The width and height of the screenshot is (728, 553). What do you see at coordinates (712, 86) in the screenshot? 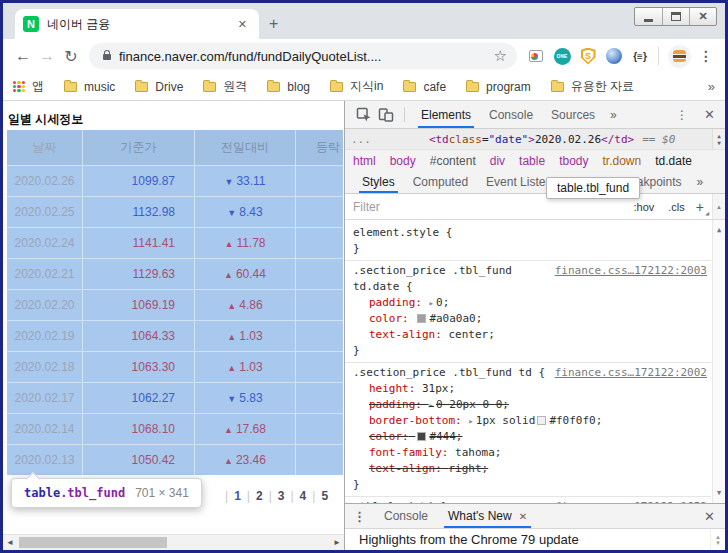
I see `bookmarks-overflow-icon: »` at bounding box center [712, 86].